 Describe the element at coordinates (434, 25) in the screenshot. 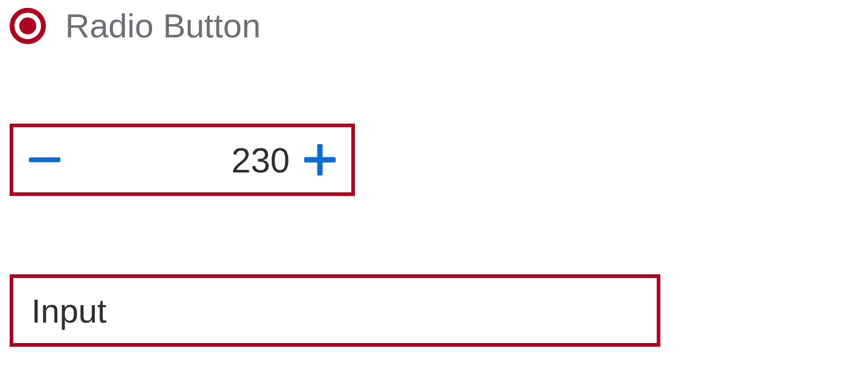

I see `radio-button-row: Radio Button` at that location.